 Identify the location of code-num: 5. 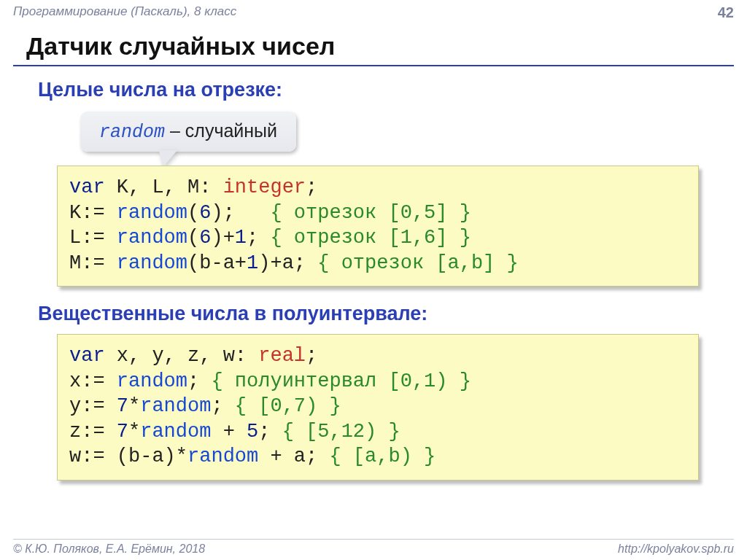
(252, 432).